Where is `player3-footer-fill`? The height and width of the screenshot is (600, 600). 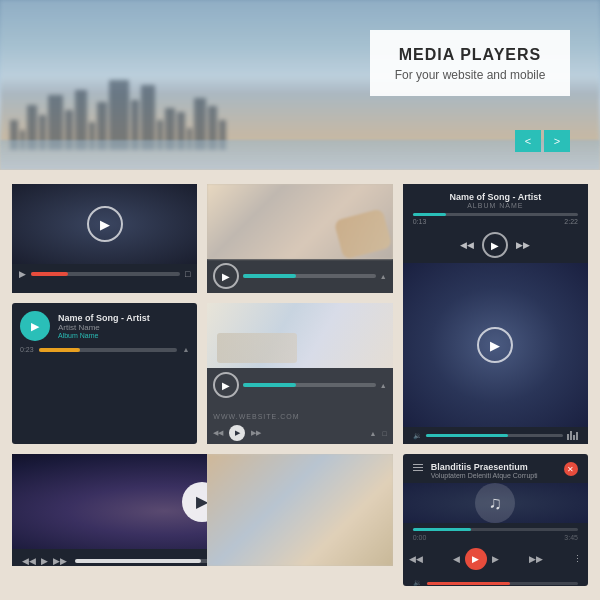
player3-footer-fill is located at coordinates (467, 436).